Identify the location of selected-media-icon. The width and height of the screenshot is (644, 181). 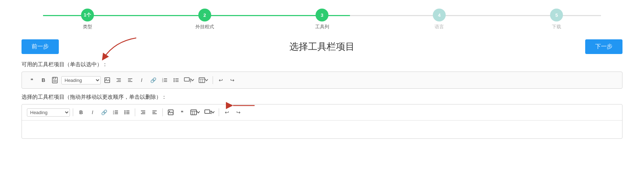
(209, 112).